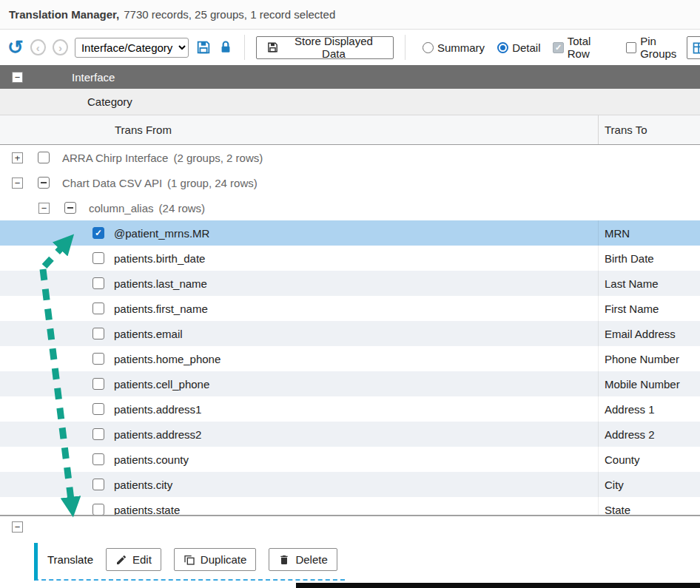 The image size is (700, 588). Describe the element at coordinates (649, 434) in the screenshot. I see `trans-to-cell: Address 2` at that location.